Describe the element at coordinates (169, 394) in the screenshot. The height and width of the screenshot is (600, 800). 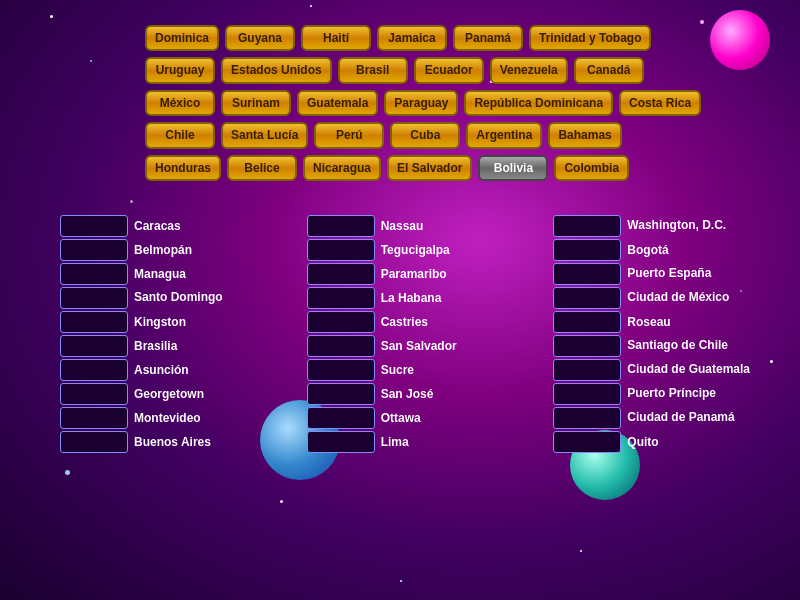
I see `match-label-col0-7: Georgetown` at that location.